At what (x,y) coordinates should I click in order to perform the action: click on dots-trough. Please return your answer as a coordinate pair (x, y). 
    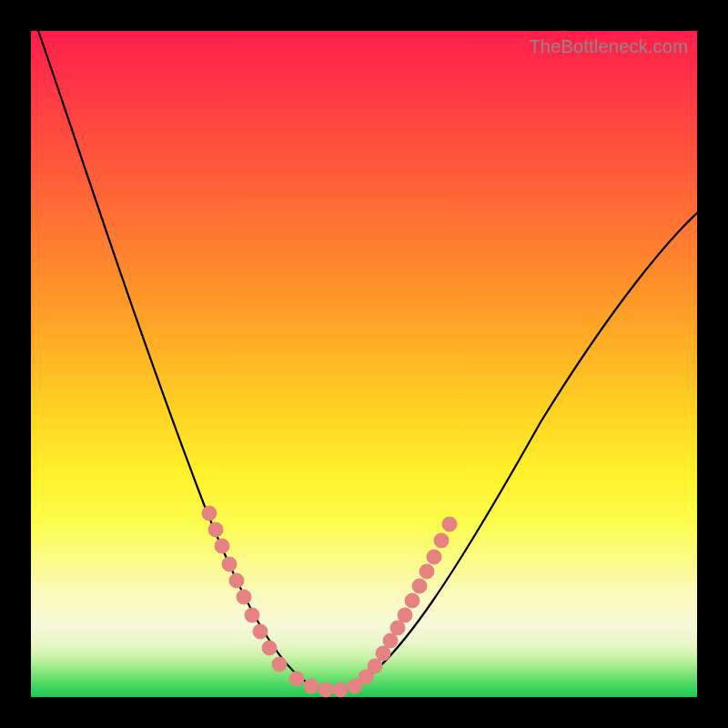
    Looking at the image, I should click on (326, 684).